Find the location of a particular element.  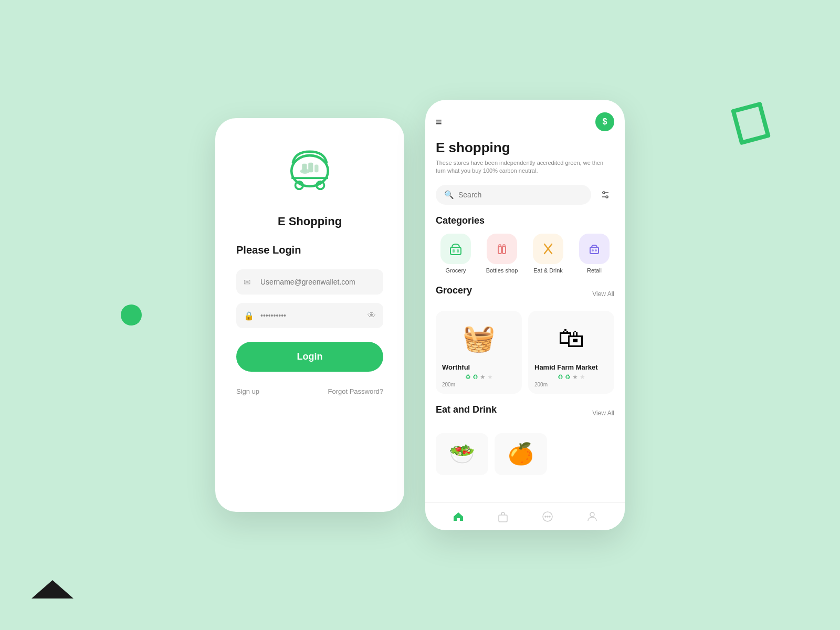

shopping-subtitle: These stores have been independently acc… is located at coordinates (525, 167).